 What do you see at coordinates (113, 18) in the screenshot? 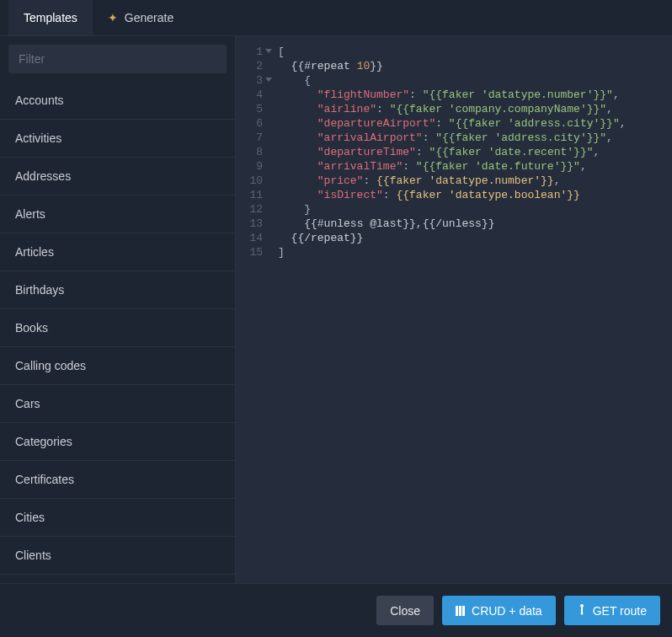
I see `sparkle-icon: ✦` at bounding box center [113, 18].